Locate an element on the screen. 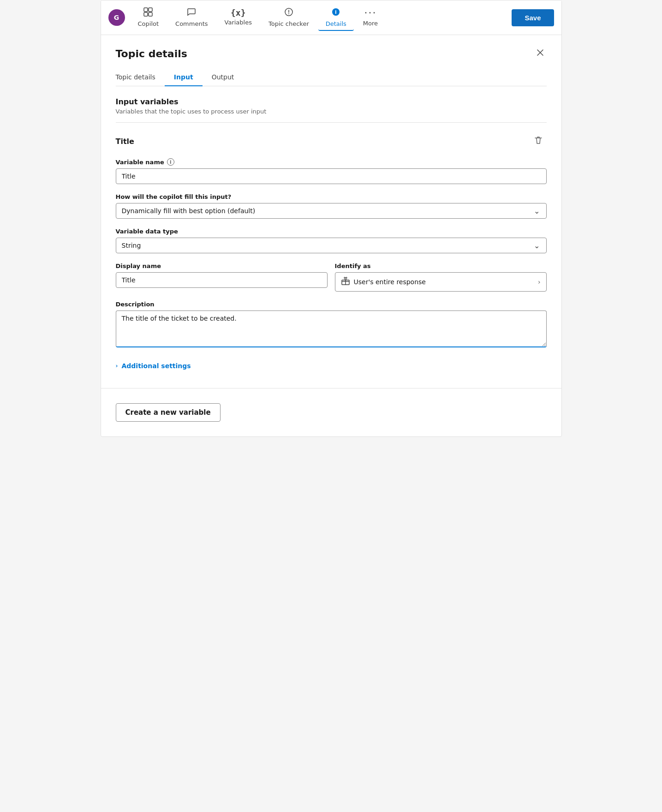  display-name-input is located at coordinates (221, 280).